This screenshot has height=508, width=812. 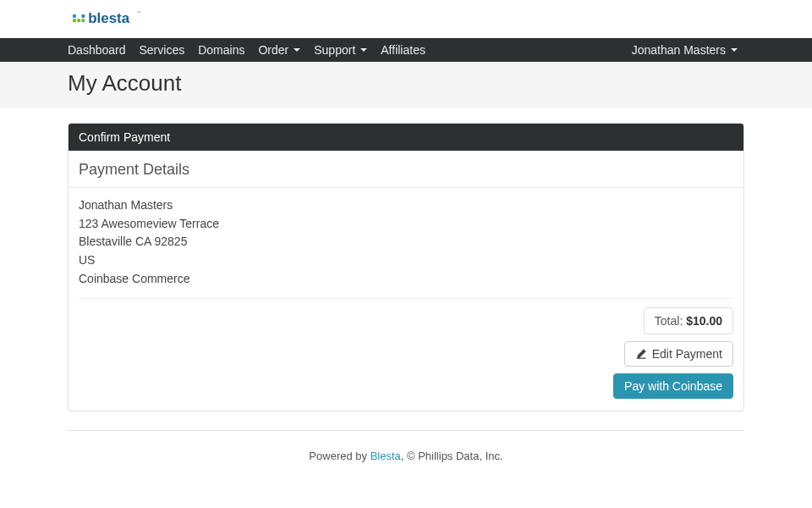 What do you see at coordinates (403, 50) in the screenshot?
I see `nav-affiliates: Affiliates` at bounding box center [403, 50].